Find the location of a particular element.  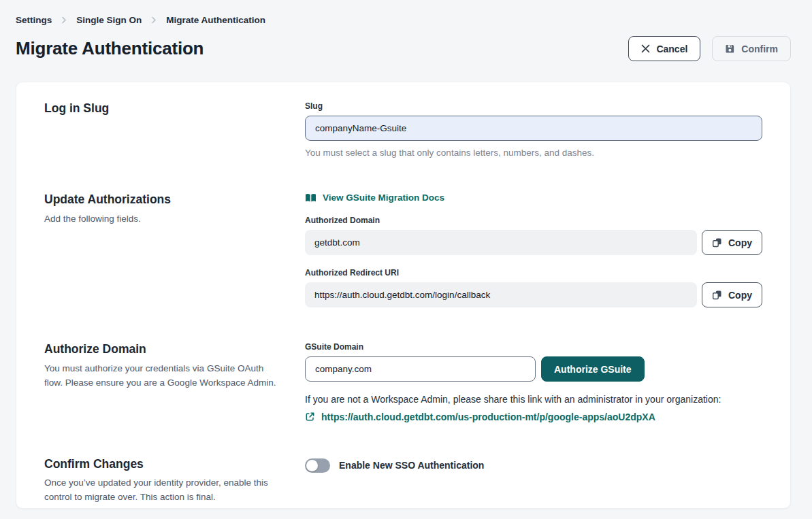

gsuite-domain-row: Authorize GSuite is located at coordinates (534, 369).